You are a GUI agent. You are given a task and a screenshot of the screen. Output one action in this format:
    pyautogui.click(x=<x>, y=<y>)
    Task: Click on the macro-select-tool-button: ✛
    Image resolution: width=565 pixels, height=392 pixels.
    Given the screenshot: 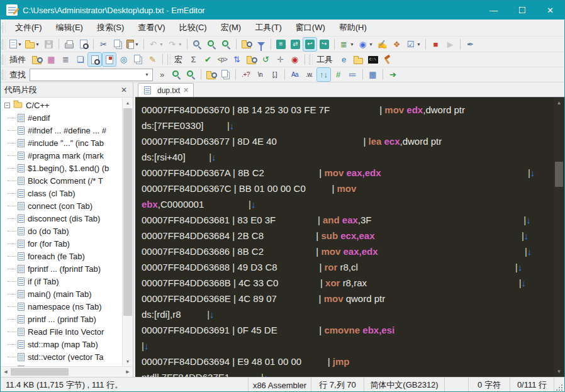 What is the action you would take?
    pyautogui.click(x=281, y=59)
    